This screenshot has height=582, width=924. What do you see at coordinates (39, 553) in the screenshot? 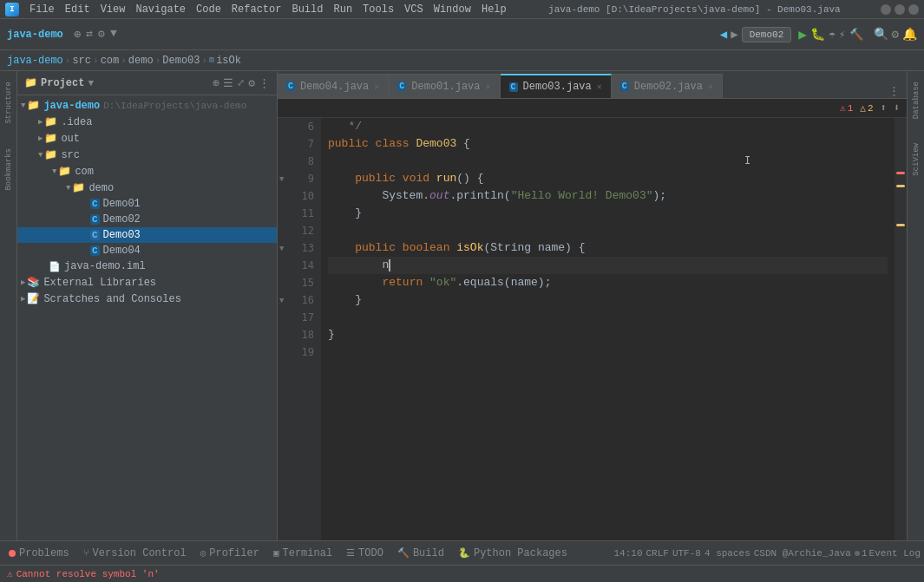
I see `bottom-tab-problems: Problems` at bounding box center [39, 553].